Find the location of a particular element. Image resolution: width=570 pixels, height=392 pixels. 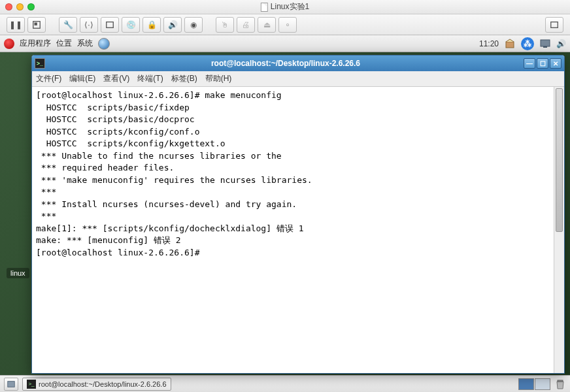

cd-button: 💿 is located at coordinates (131, 25).